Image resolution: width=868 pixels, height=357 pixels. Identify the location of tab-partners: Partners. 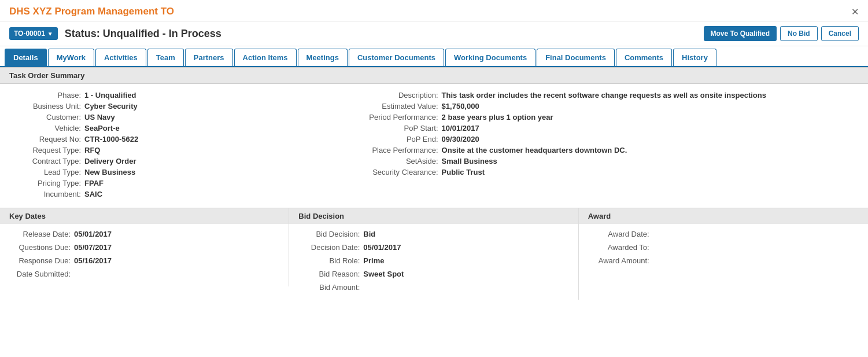
(209, 57).